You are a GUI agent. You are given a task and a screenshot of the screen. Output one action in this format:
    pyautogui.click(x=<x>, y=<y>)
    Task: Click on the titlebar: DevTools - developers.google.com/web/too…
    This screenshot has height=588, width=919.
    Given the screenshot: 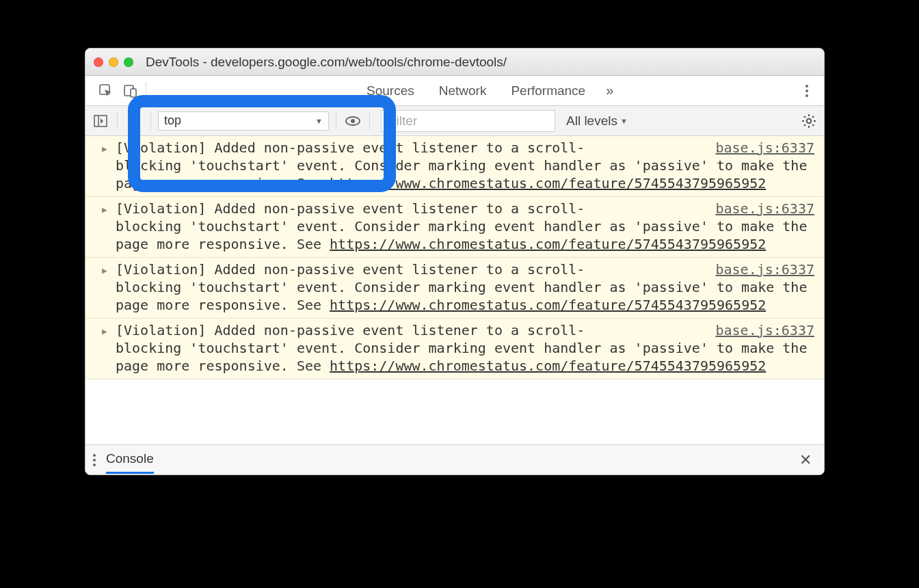 What is the action you would take?
    pyautogui.click(x=455, y=62)
    